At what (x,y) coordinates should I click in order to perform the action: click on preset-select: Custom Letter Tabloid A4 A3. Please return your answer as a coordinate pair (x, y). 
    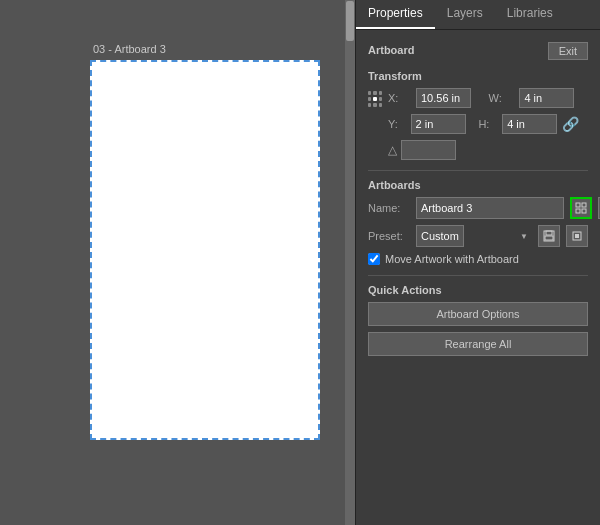
    Looking at the image, I should click on (440, 236).